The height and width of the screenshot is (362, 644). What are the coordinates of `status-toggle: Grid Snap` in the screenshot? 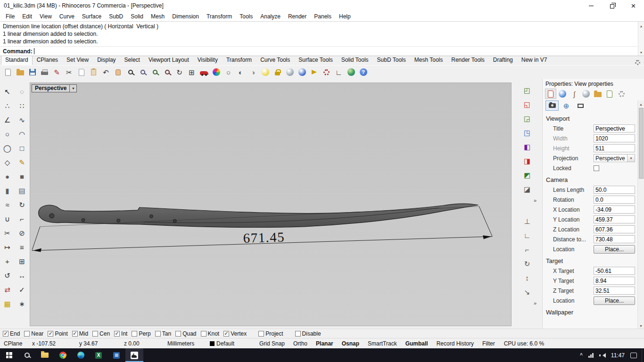 It's located at (272, 344).